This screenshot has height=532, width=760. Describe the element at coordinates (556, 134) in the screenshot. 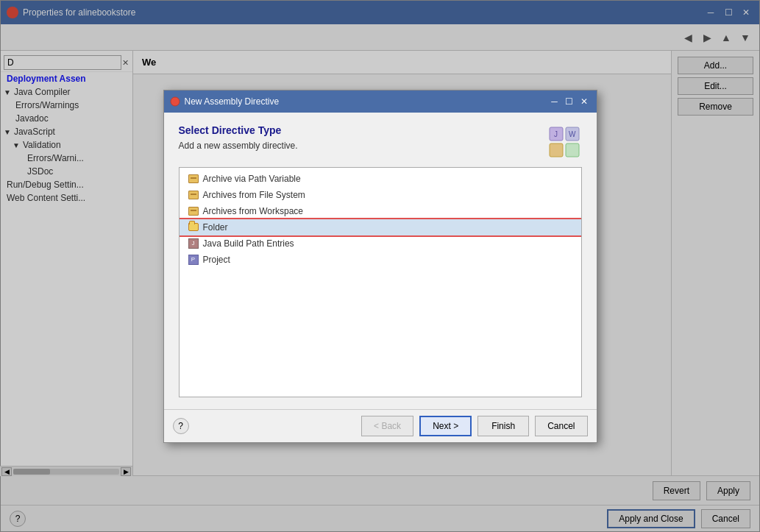

I see `svg-text: J` at that location.